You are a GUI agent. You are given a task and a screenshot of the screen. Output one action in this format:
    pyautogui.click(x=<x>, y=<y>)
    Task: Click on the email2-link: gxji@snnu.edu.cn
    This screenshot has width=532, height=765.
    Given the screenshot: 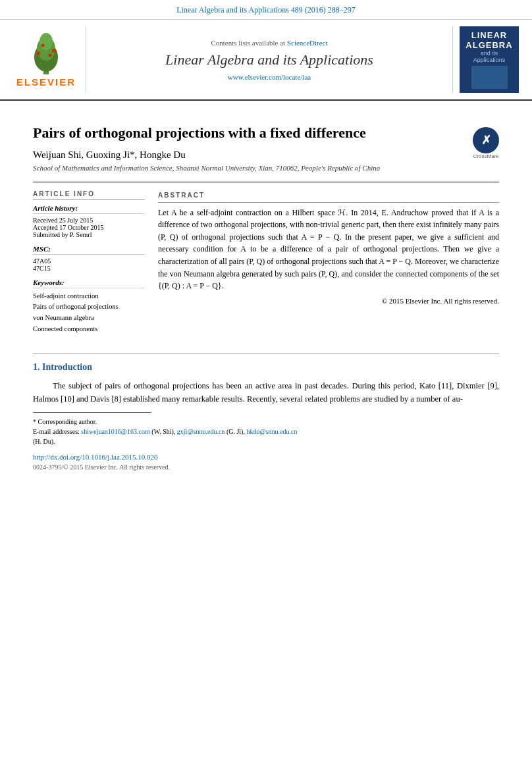 What is the action you would take?
    pyautogui.click(x=201, y=432)
    